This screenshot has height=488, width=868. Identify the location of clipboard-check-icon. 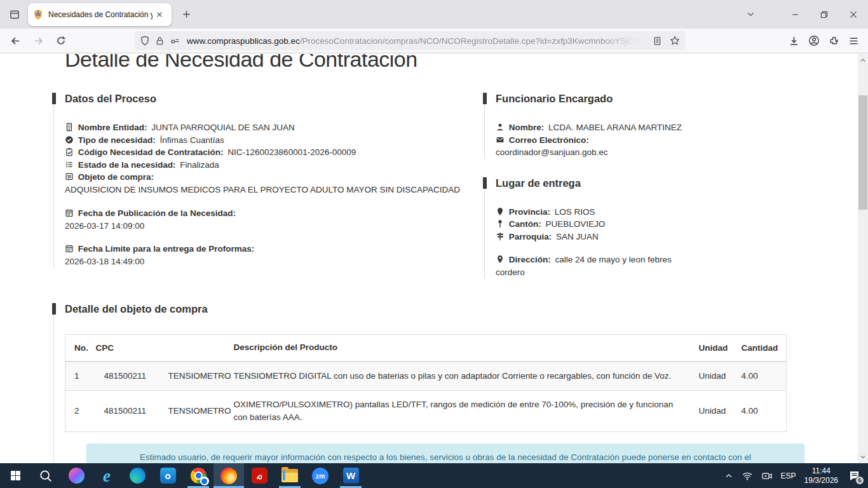
(70, 152).